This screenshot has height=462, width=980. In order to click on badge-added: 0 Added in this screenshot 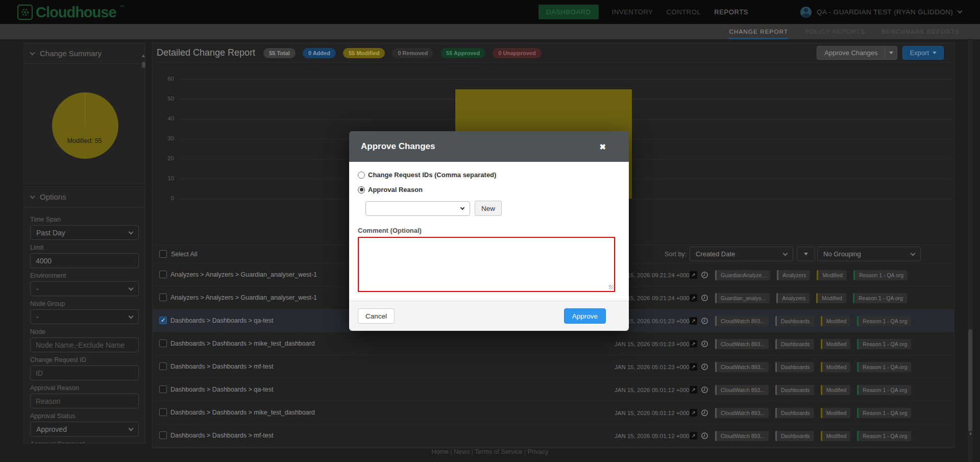, I will do `click(320, 53)`.